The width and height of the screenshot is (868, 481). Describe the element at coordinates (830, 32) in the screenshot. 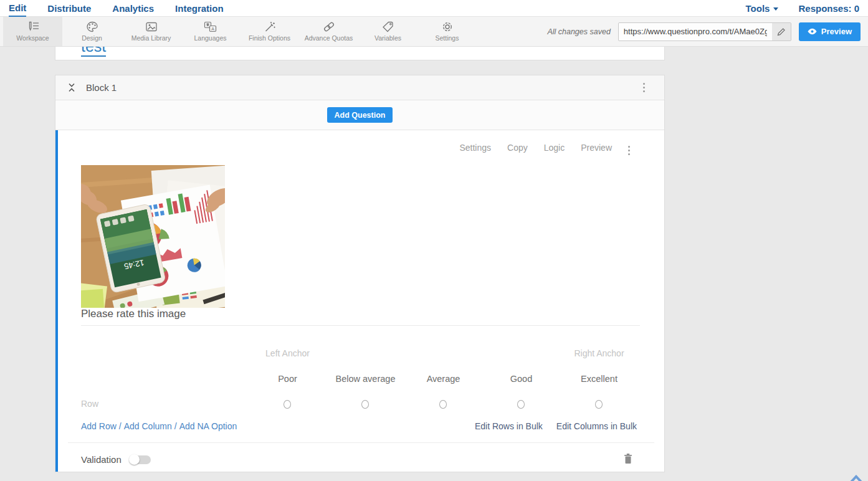

I see `preview-button: Preview` at that location.